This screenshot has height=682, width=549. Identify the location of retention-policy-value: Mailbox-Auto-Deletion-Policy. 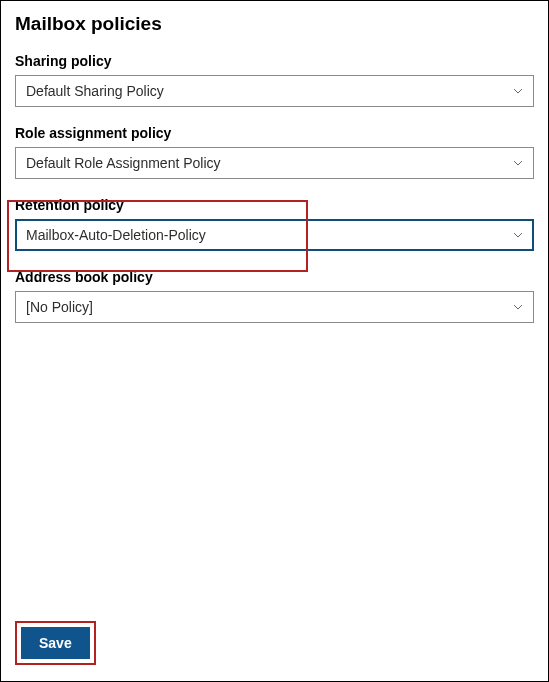
(116, 235).